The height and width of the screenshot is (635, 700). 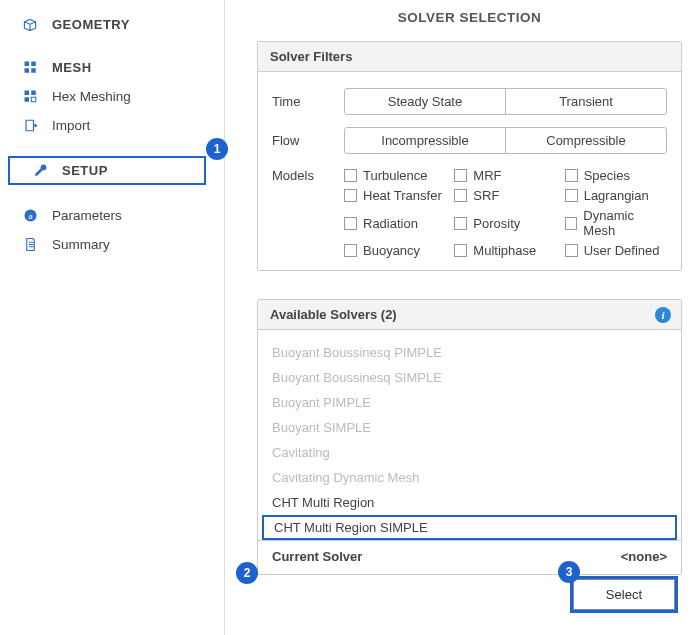 I want to click on sidebar-item-mesh: MESH, so click(x=112, y=68).